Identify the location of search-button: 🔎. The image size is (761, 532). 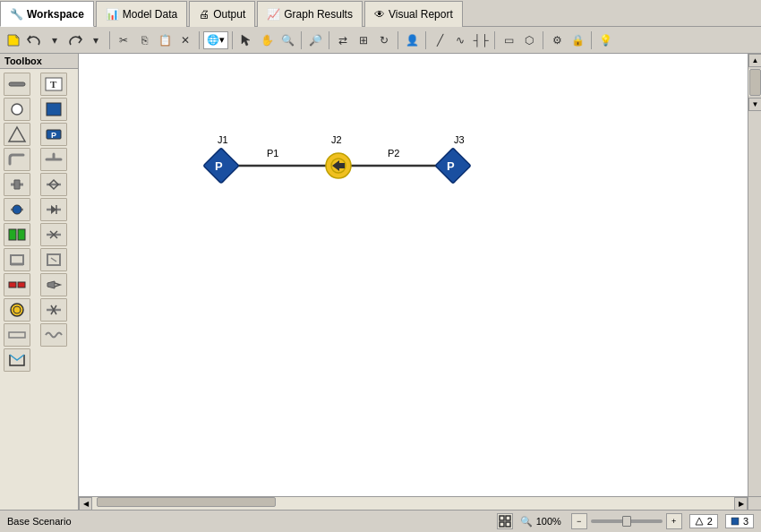
(315, 40).